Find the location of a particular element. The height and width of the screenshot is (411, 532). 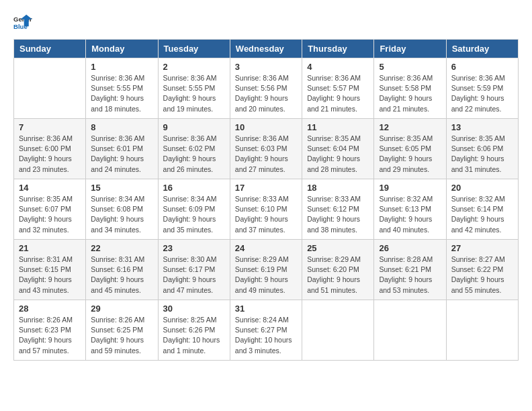

day-info: Sunrise: 8:31 AM Sunset: 6:16 PM Dayligh… is located at coordinates (122, 275).